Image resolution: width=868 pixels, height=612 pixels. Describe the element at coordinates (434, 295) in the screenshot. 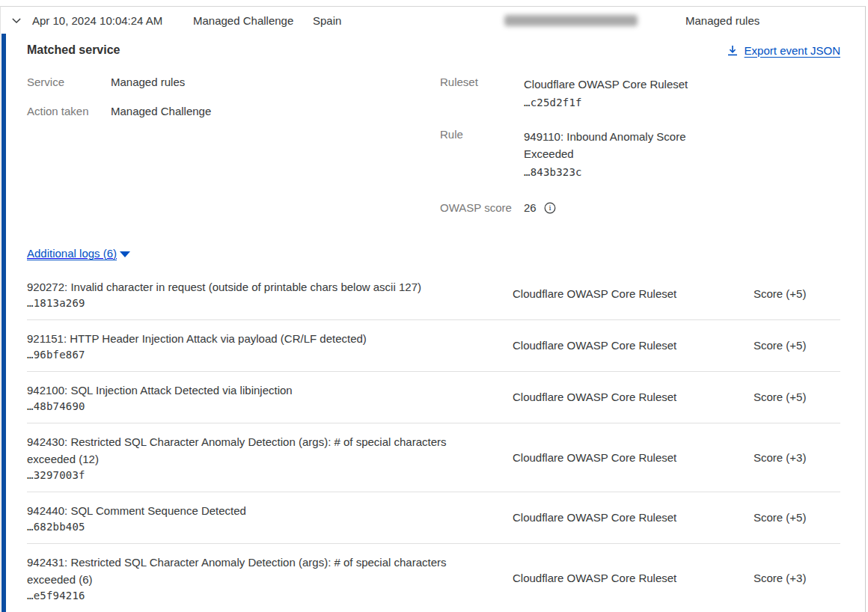

I see `log-row: 920272: Invalid character in request (ou…` at that location.